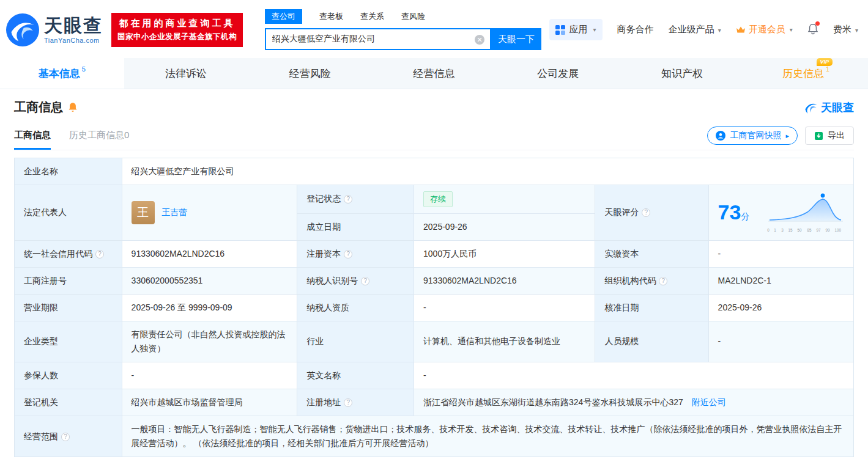  What do you see at coordinates (143, 213) in the screenshot?
I see `legal-rep-avatar: 王` at bounding box center [143, 213].